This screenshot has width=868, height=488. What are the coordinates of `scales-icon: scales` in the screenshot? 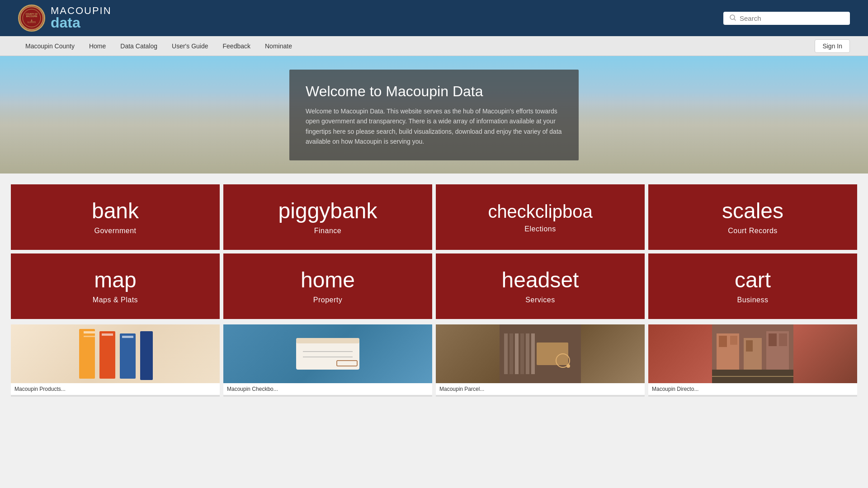 It's located at (753, 211).